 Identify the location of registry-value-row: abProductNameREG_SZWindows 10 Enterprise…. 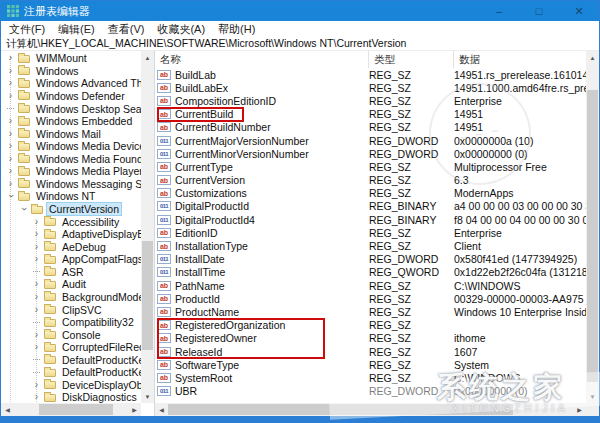
(370, 312).